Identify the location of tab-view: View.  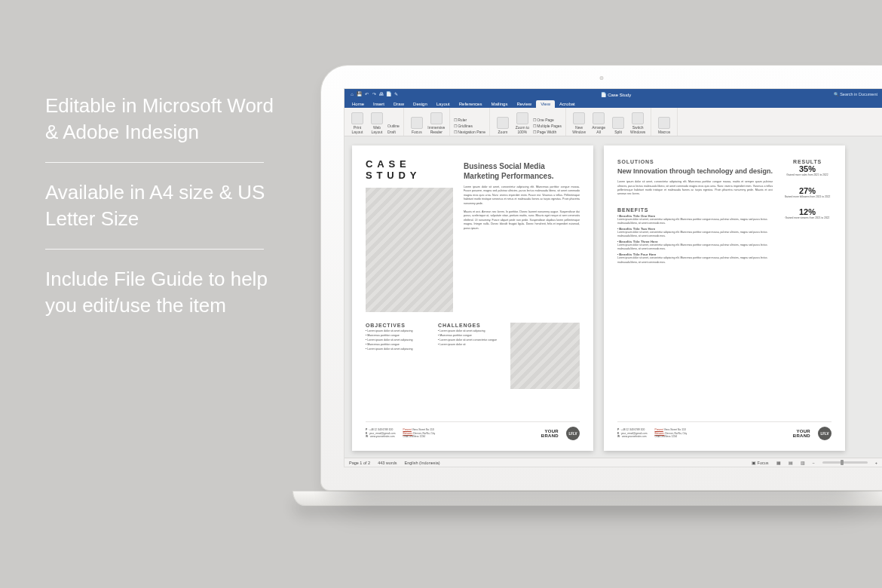
(546, 104).